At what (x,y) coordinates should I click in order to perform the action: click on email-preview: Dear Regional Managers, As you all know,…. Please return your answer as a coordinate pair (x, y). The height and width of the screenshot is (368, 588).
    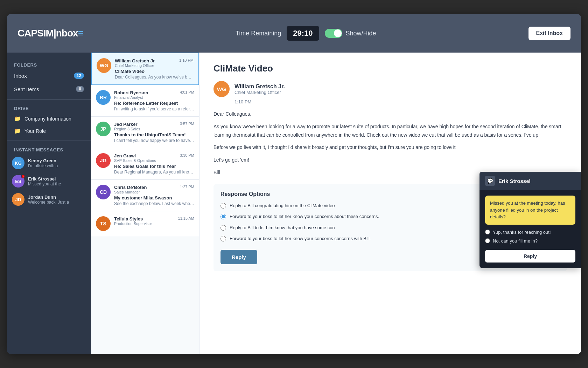
    Looking at the image, I should click on (154, 172).